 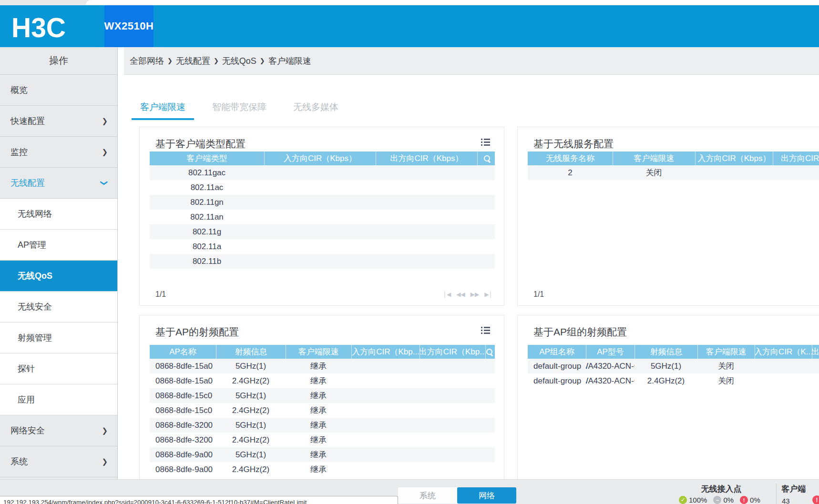 What do you see at coordinates (322, 454) in the screenshot?
I see `table-row: 0868-8dfe-9a005GHz(1)继承` at bounding box center [322, 454].